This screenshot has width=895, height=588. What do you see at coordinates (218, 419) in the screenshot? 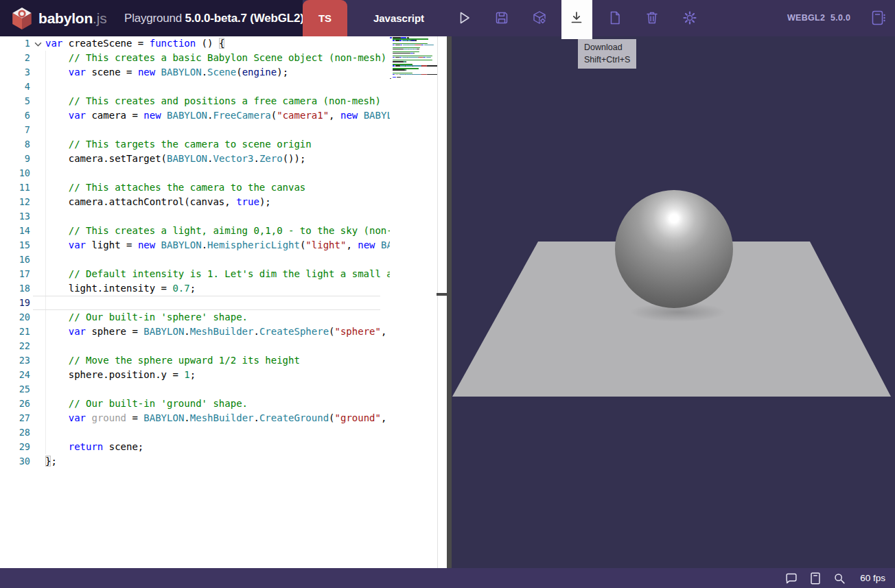
I see `code-text: var ground = BABYLON.MeshBuilder.CreateG…` at bounding box center [218, 419].